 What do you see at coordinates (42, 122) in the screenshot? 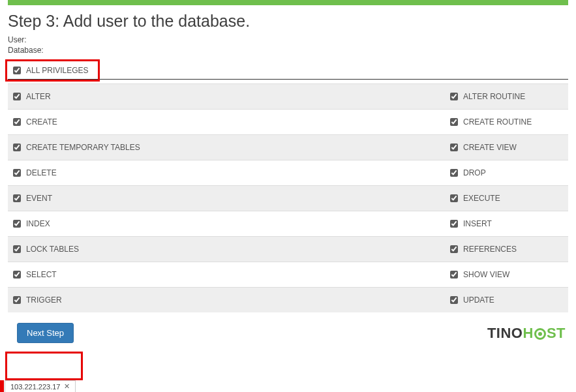
I see `privilege-label: CREATE` at bounding box center [42, 122].